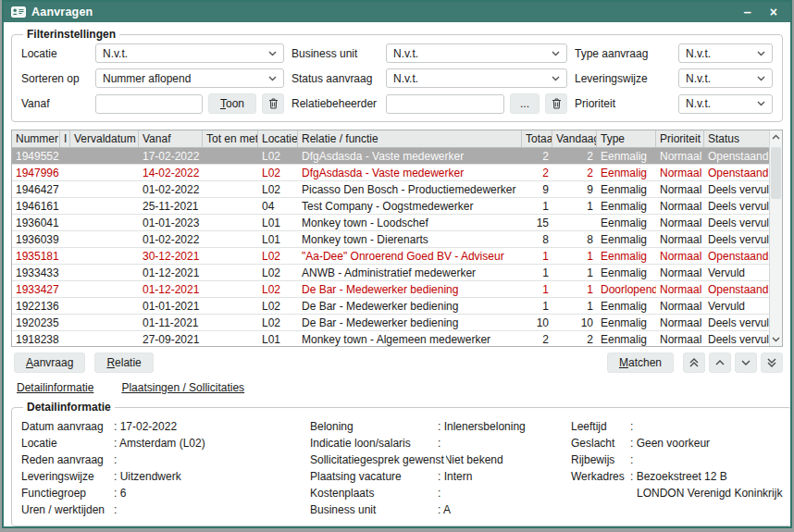  Describe the element at coordinates (230, 139) in the screenshot. I see `column-header: Tot en met` at that location.